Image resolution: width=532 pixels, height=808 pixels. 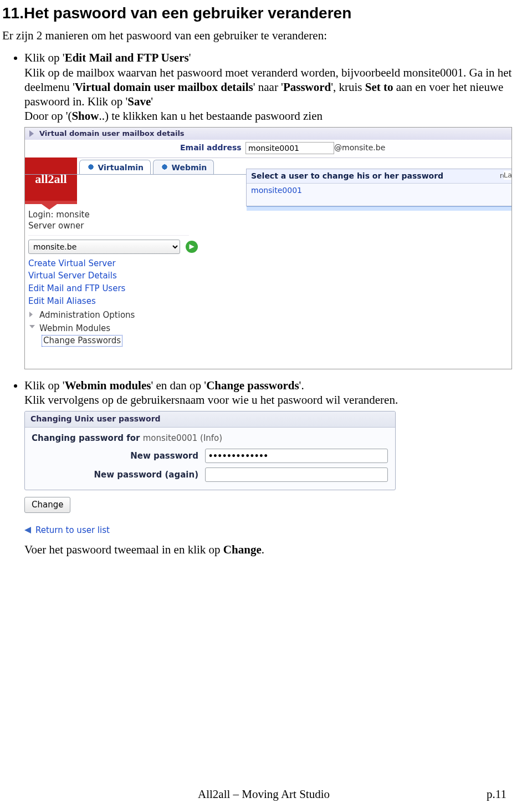 What do you see at coordinates (115, 167) in the screenshot?
I see `tab-virtualmin: Virtualmin` at bounding box center [115, 167].